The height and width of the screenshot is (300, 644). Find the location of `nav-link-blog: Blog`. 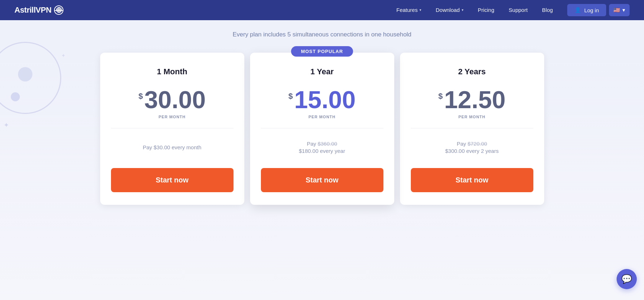

nav-link-blog: Blog is located at coordinates (547, 10).